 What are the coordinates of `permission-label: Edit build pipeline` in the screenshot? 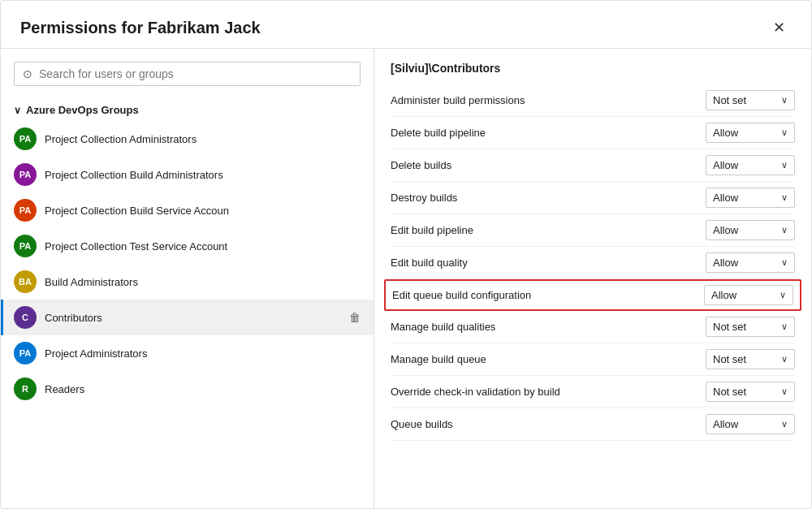 It's located at (543, 231).